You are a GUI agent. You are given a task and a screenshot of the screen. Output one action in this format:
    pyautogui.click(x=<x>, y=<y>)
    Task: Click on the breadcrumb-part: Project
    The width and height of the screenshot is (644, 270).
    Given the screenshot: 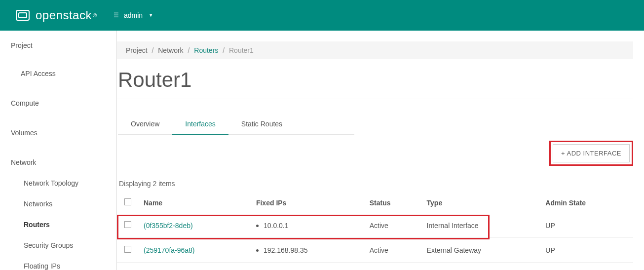 What is the action you would take?
    pyautogui.click(x=137, y=50)
    